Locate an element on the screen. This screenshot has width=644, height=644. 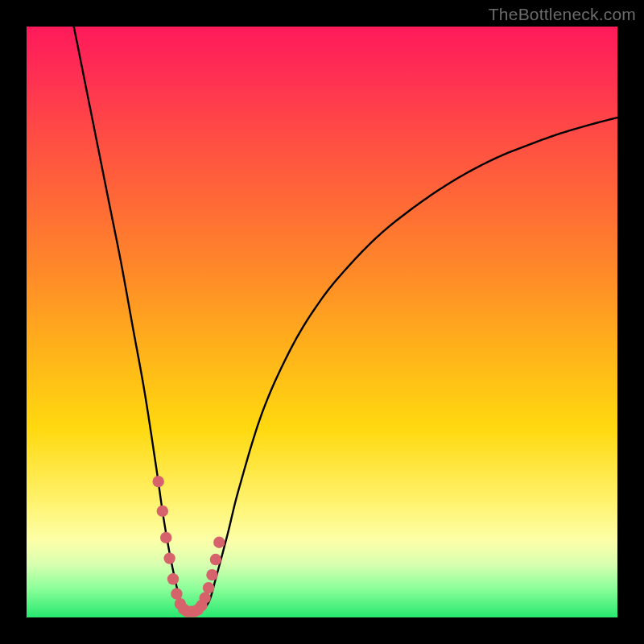
watermark-text: TheBottleneck.com is located at coordinates (562, 14).